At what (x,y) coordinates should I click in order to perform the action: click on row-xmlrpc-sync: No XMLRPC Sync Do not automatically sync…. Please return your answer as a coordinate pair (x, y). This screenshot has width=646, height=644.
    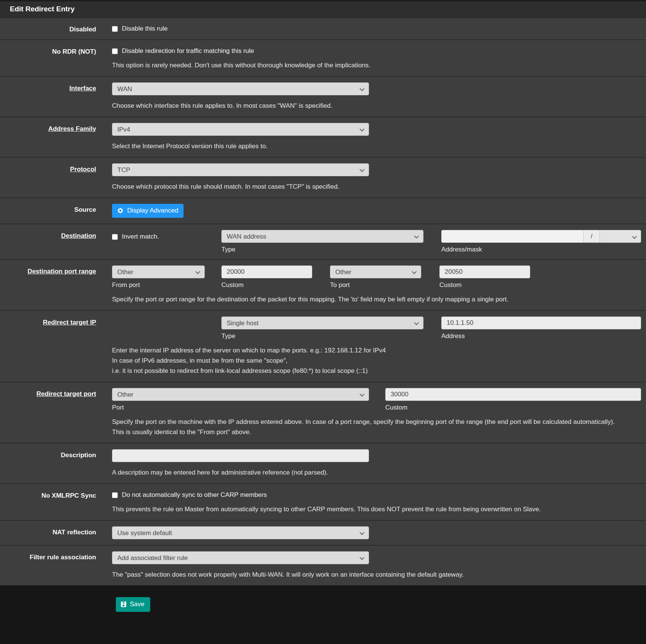
    Looking at the image, I should click on (323, 502).